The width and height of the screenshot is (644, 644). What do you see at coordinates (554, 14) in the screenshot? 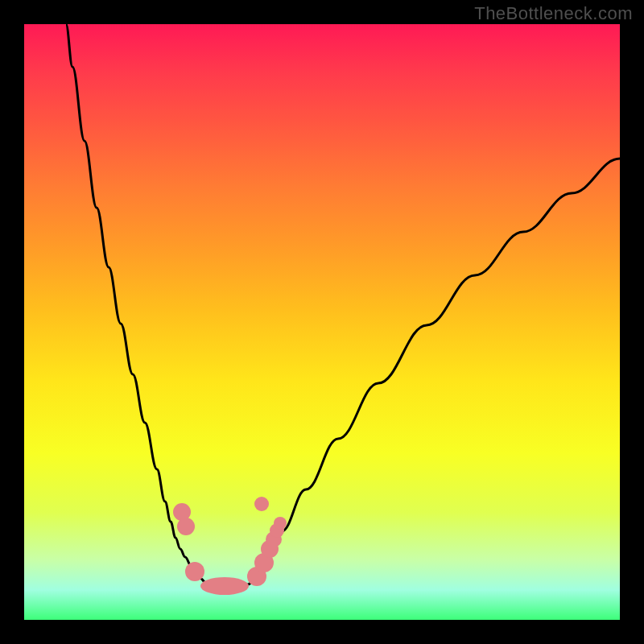
I see `attribution-text: TheBottleneck.com` at bounding box center [554, 14].